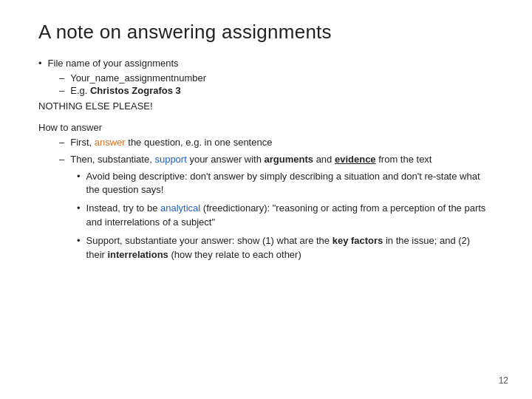 Image resolution: width=532 pixels, height=399 pixels. I want to click on nested-item-3: • Support, substantiate your answer: sho…, so click(285, 248).